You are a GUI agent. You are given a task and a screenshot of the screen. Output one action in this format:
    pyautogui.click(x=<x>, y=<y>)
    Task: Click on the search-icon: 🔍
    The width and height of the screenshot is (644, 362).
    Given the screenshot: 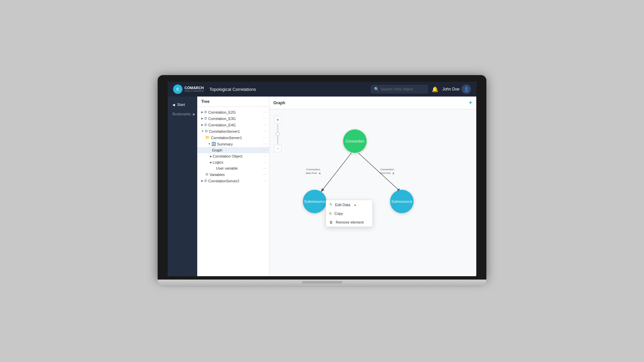 What is the action you would take?
    pyautogui.click(x=376, y=89)
    